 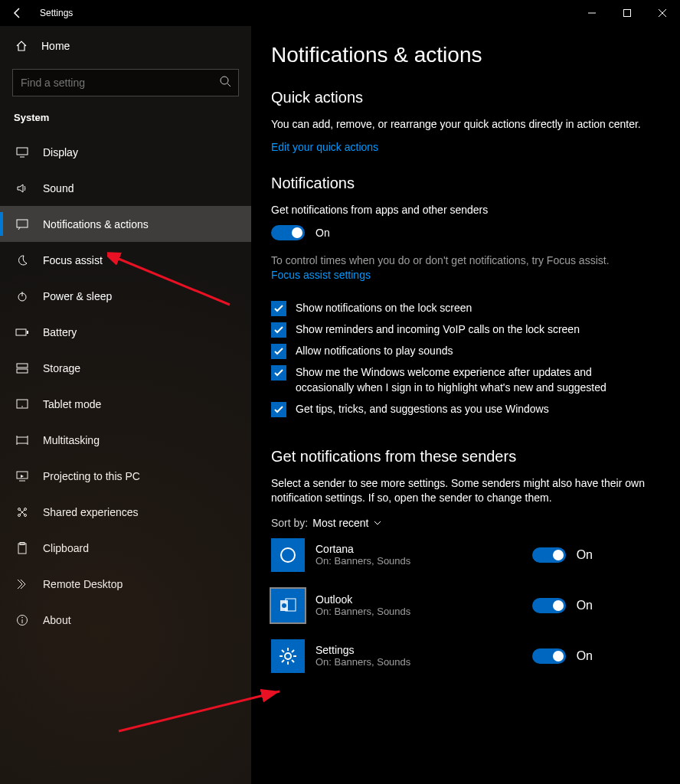 I want to click on sidebar-item-tablet: Tablet mode, so click(x=126, y=404).